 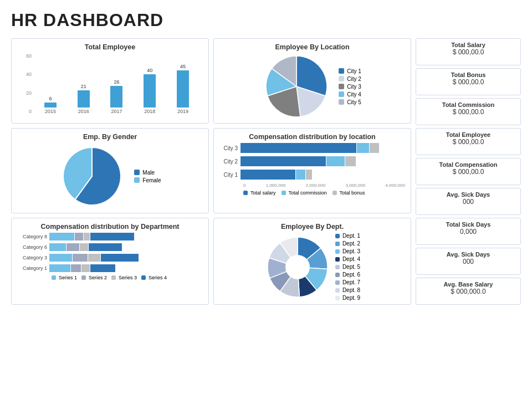 I want to click on hbar-axis-label: 4,000,000, so click(x=395, y=185).